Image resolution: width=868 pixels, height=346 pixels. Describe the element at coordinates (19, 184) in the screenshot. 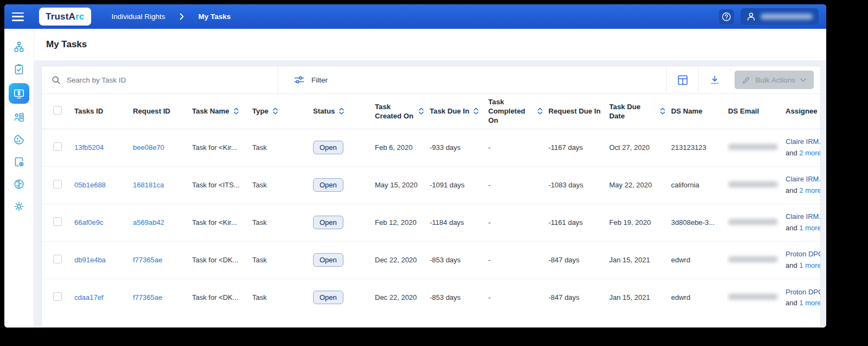

I see `brain-icon` at that location.